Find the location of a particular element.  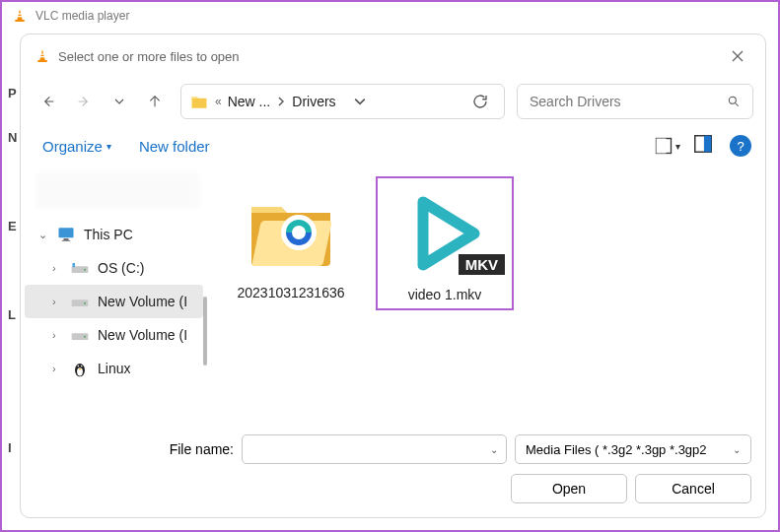

search-icon is located at coordinates (734, 101).